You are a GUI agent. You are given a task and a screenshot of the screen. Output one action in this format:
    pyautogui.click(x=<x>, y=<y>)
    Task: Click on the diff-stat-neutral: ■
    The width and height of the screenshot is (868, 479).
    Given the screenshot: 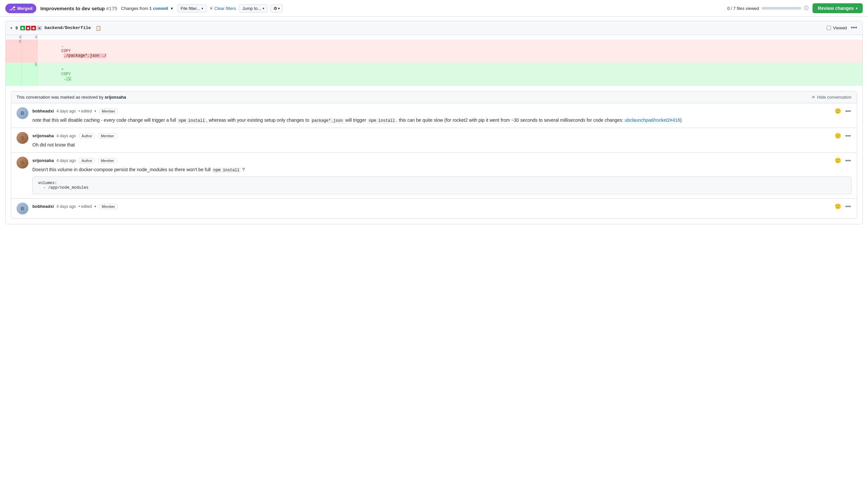 What is the action you would take?
    pyautogui.click(x=39, y=28)
    